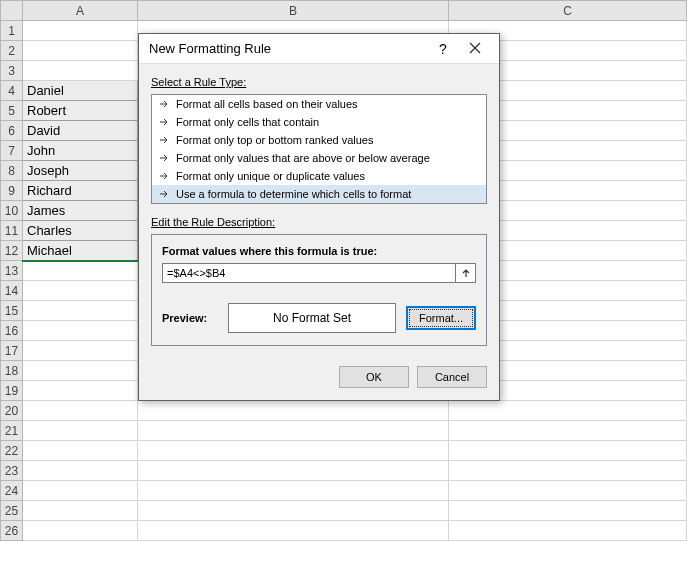 Image resolution: width=688 pixels, height=566 pixels. What do you see at coordinates (12, 451) in the screenshot?
I see `row-header-22: 22` at bounding box center [12, 451].